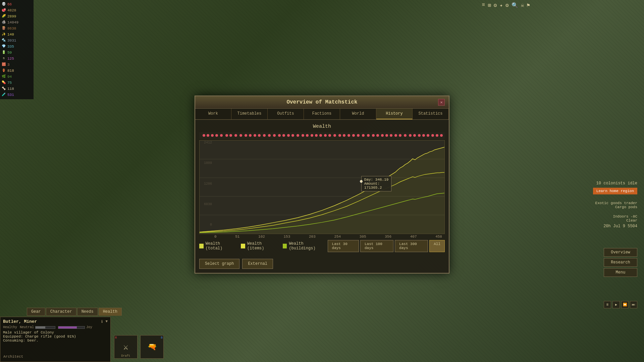 This screenshot has width=644, height=362. Describe the element at coordinates (237, 237) in the screenshot. I see `x-label: 51` at that location.